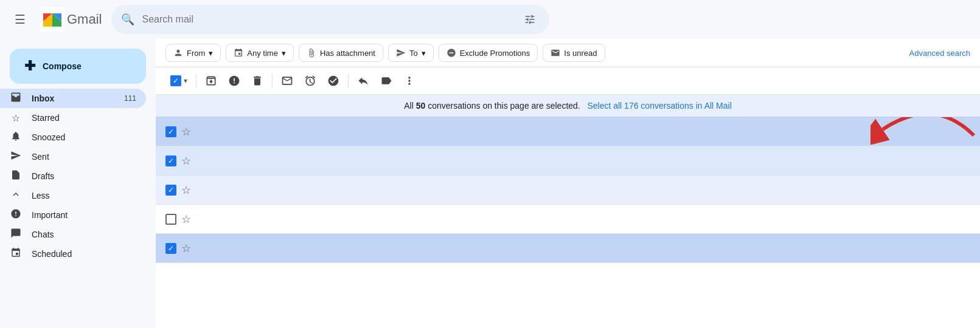 This screenshot has width=980, height=328. What do you see at coordinates (78, 176) in the screenshot?
I see `sidebar-nav: Inbox 111 ☆ Starred Snoozed` at bounding box center [78, 176].